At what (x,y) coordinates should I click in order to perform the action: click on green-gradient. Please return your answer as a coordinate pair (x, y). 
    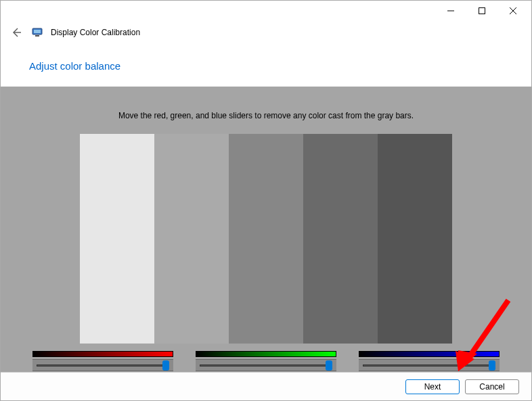
    Looking at the image, I should click on (266, 354).